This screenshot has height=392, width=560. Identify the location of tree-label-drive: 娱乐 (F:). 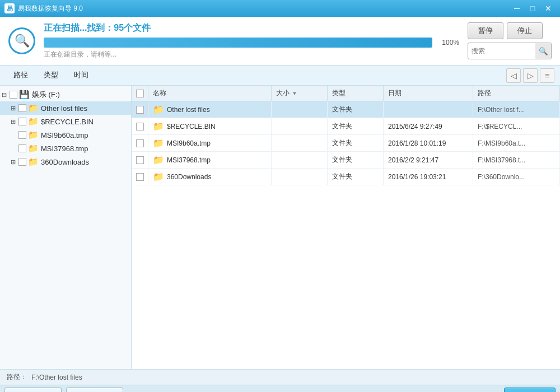
(46, 95).